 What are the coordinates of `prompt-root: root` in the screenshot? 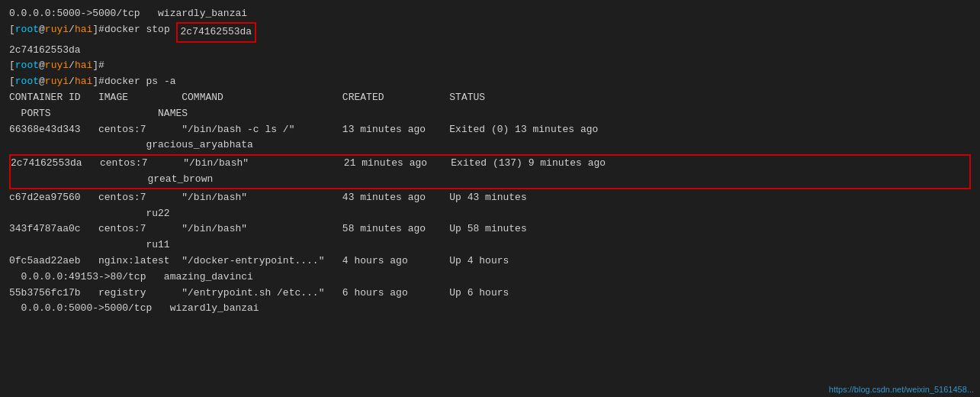 It's located at (27, 32).